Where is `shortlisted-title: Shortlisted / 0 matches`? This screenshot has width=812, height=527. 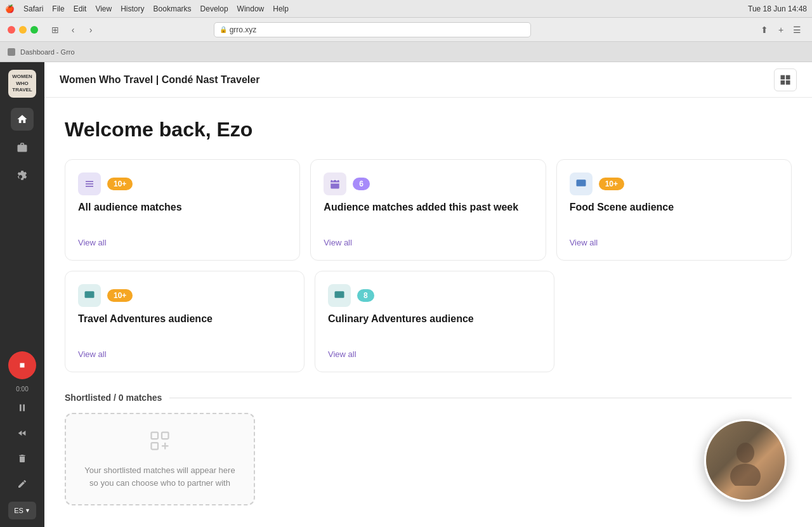 shortlisted-title: Shortlisted / 0 matches is located at coordinates (113, 398).